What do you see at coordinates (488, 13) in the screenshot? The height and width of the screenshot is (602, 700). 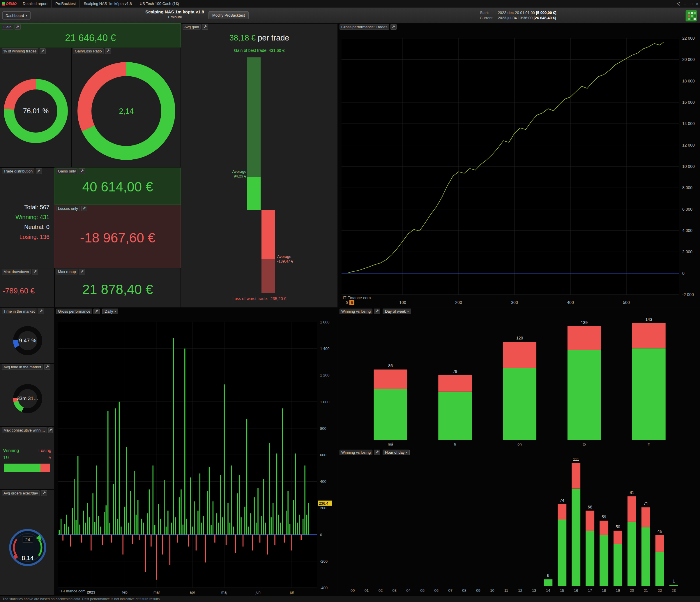 I see `start-label: Start:` at bounding box center [488, 13].